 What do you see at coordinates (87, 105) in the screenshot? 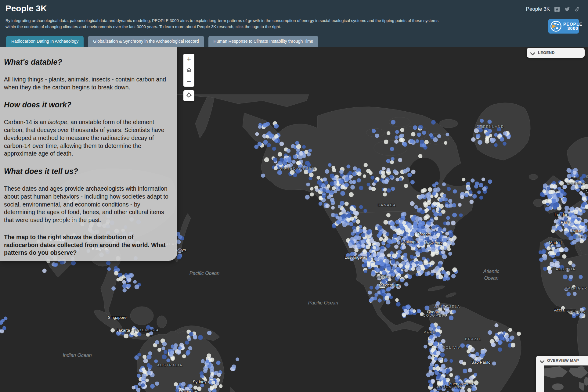
I see `panel-heading: How does it work?` at bounding box center [87, 105].